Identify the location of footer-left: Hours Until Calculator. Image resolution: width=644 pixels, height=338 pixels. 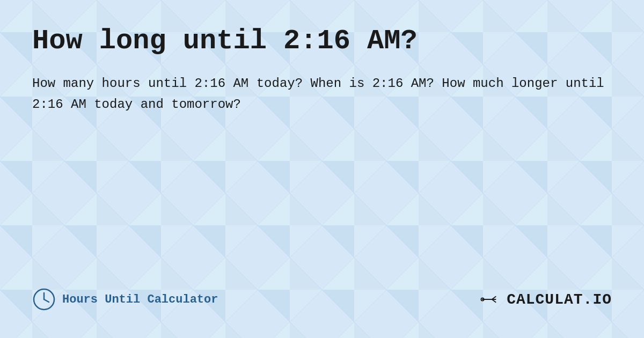
(125, 299).